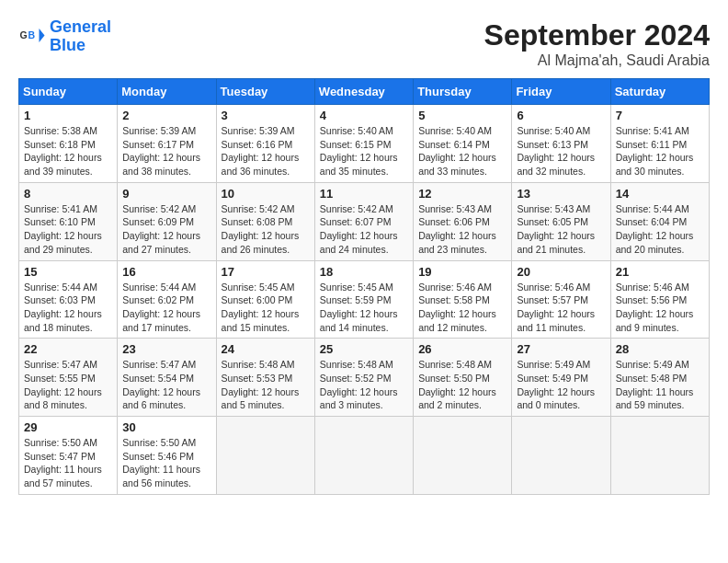 This screenshot has width=728, height=563. What do you see at coordinates (167, 300) in the screenshot?
I see `calendar-cell: 16Sunrise: 5:44 AMSunset: 6:02 PMDayligh…` at bounding box center [167, 300].